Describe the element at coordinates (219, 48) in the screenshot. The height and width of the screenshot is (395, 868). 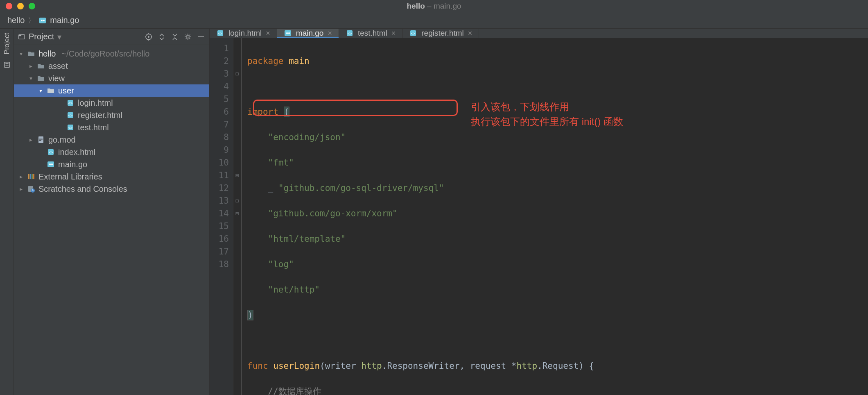
I see `line-number: 1` at that location.